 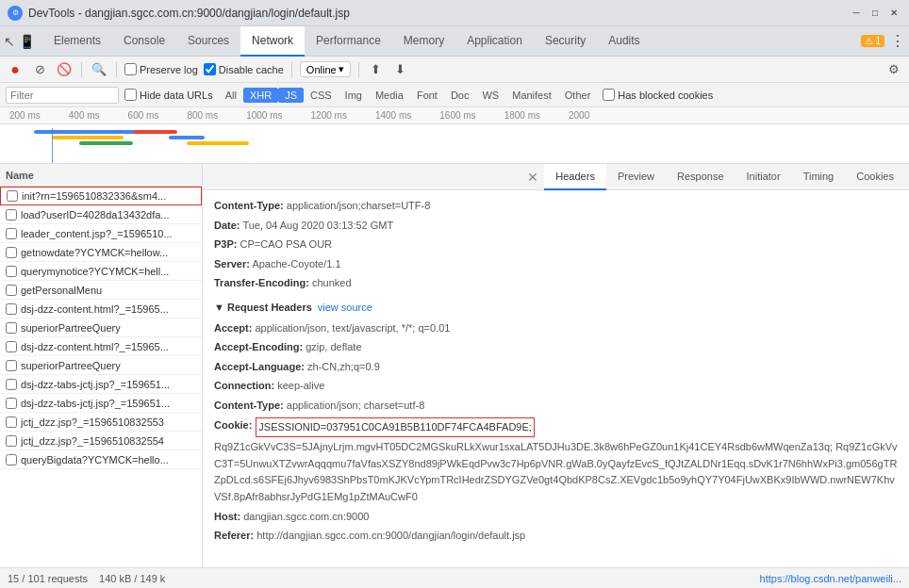 I want to click on requests-header: Name, so click(x=101, y=175).